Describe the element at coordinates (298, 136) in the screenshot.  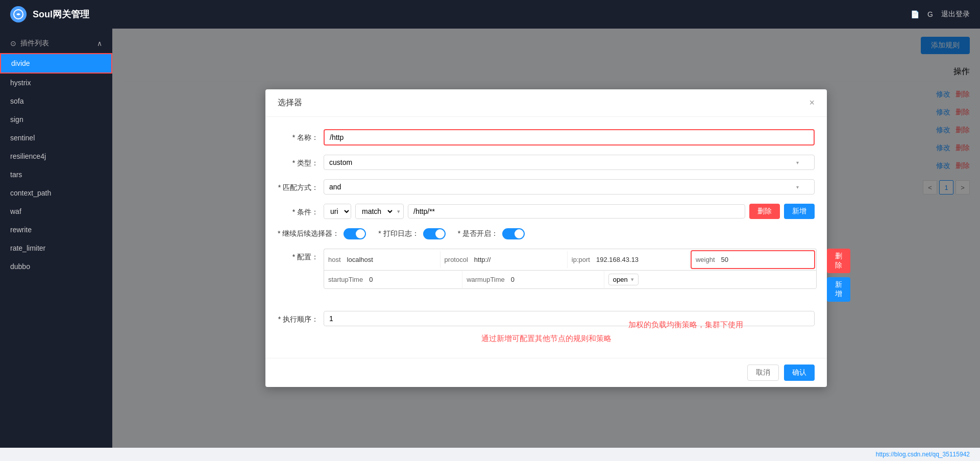
I see `name-label: * 名称：` at that location.